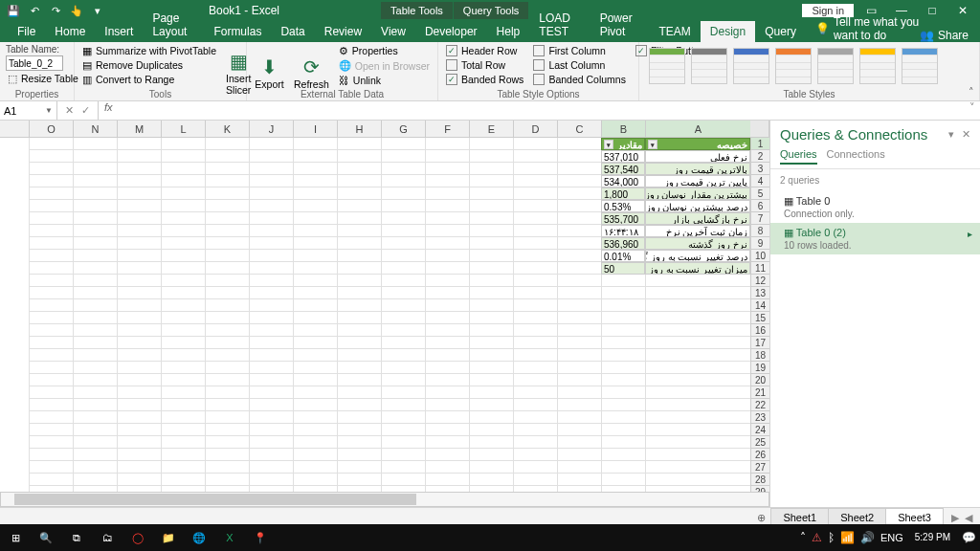 This screenshot has height=551, width=980. Describe the element at coordinates (609, 144) in the screenshot. I see `filter-dropdown: ▾` at that location.